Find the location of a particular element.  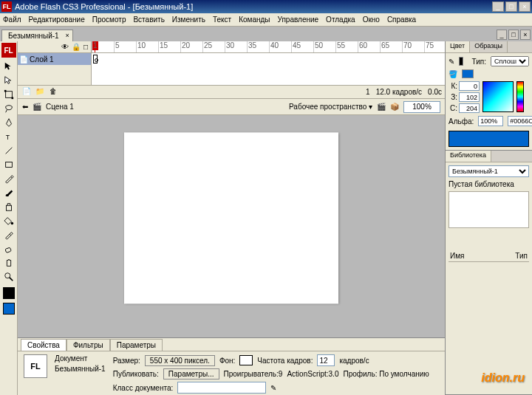

flash-logo-icon: FL is located at coordinates (9, 50).